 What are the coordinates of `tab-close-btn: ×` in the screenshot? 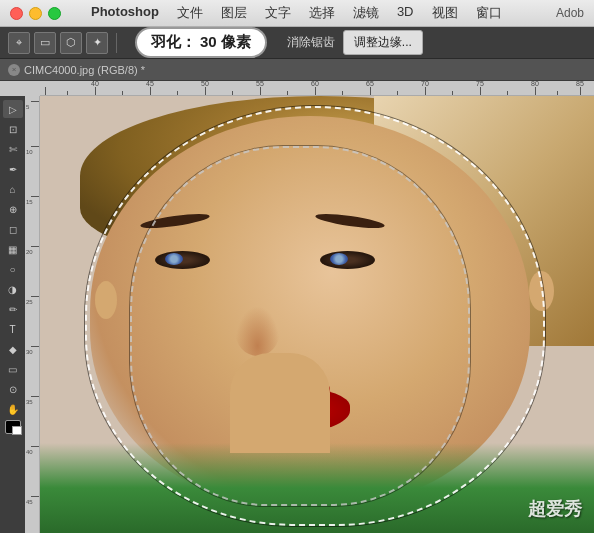 It's located at (14, 70).